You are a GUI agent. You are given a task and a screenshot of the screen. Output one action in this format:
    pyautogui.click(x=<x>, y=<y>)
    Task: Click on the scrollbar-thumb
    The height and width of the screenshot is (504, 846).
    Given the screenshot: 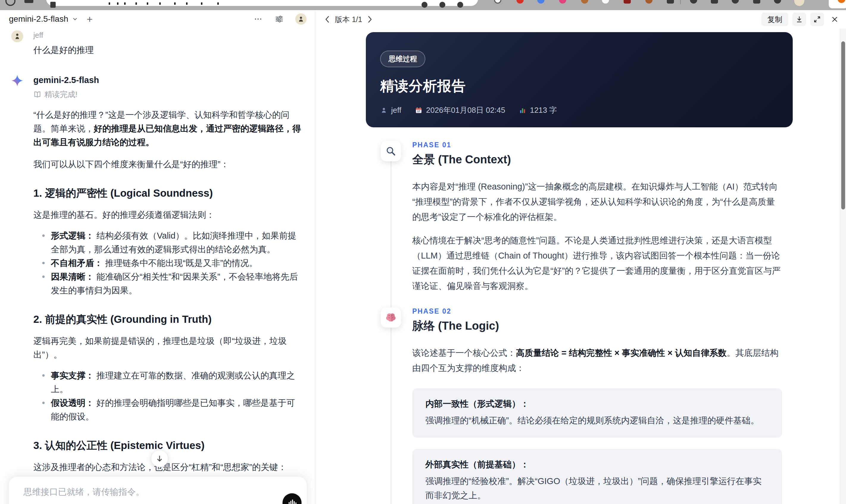 What is the action you would take?
    pyautogui.click(x=843, y=126)
    